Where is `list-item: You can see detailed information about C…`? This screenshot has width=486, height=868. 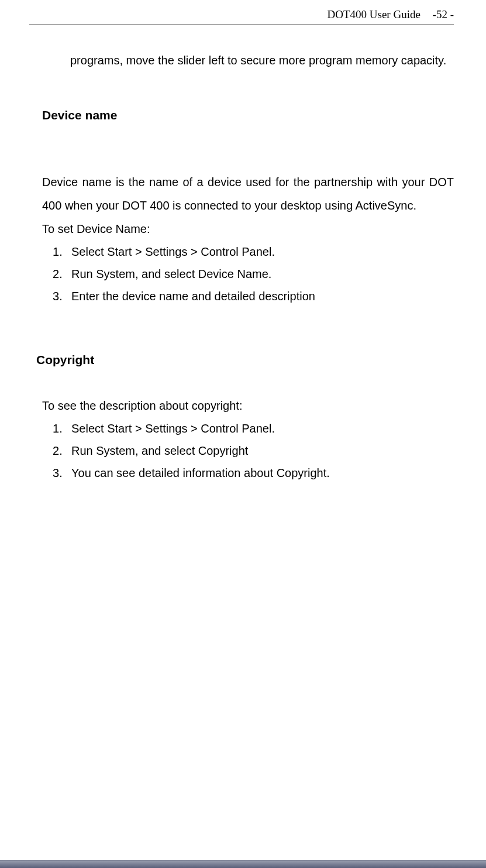 list-item: You can see detailed information about C… is located at coordinates (253, 473).